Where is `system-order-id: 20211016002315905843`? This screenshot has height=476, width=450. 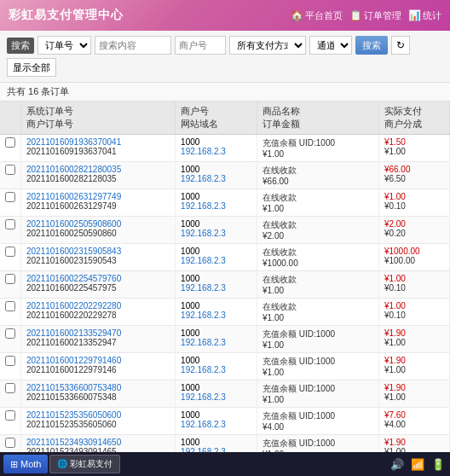 system-order-id: 20211016002315905843 is located at coordinates (98, 251).